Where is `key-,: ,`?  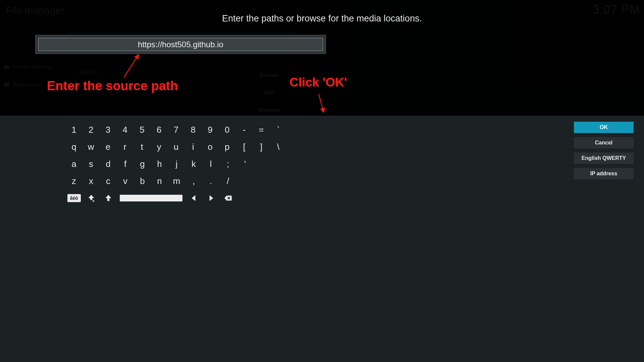 key-,: , is located at coordinates (194, 181).